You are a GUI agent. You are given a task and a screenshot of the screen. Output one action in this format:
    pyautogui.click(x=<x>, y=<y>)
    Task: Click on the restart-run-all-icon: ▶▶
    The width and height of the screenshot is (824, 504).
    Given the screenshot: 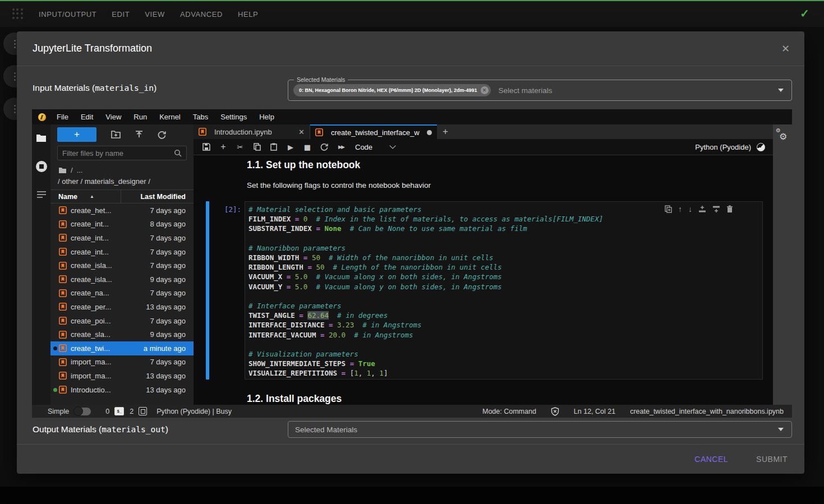 What is the action you would take?
    pyautogui.click(x=341, y=147)
    